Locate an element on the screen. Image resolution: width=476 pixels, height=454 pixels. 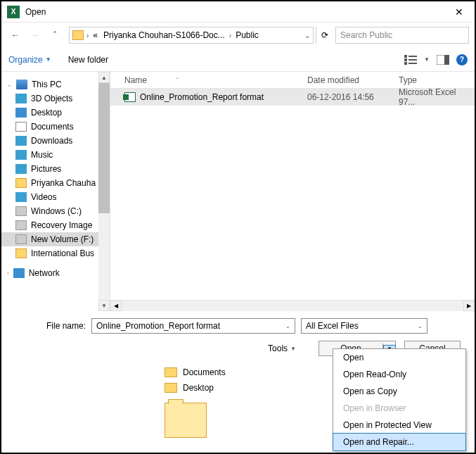
tree-downloads: Downloads is located at coordinates (56, 141).